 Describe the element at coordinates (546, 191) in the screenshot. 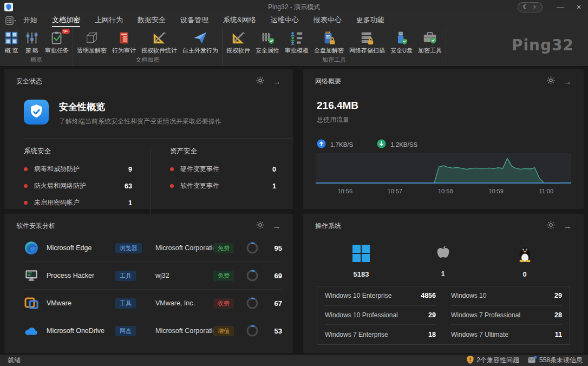

I see `chart-tick-label: 11:00` at that location.